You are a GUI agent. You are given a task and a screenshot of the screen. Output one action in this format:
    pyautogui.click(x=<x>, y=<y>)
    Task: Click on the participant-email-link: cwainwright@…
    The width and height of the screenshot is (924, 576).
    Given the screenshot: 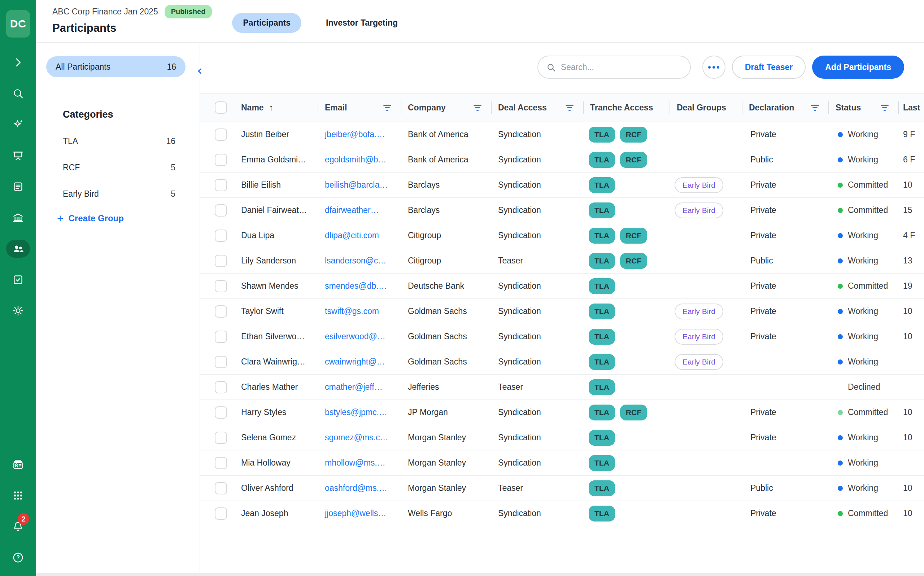 What is the action you would take?
    pyautogui.click(x=355, y=362)
    